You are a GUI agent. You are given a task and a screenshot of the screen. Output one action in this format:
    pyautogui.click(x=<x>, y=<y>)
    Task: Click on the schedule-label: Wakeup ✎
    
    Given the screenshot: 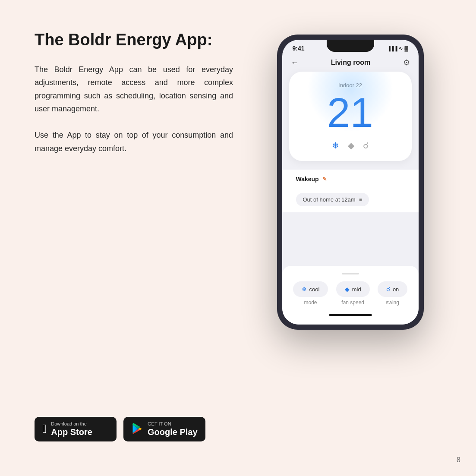 What is the action you would take?
    pyautogui.click(x=312, y=179)
    